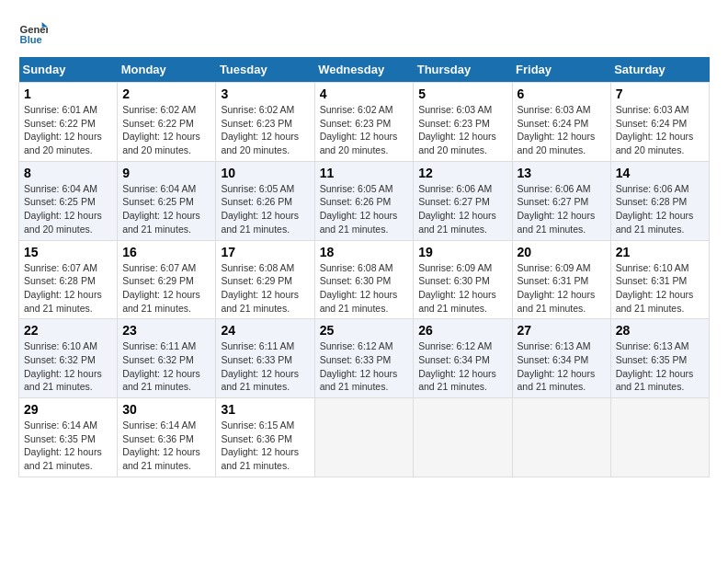 This screenshot has height=563, width=728. I want to click on day-number: 19, so click(462, 252).